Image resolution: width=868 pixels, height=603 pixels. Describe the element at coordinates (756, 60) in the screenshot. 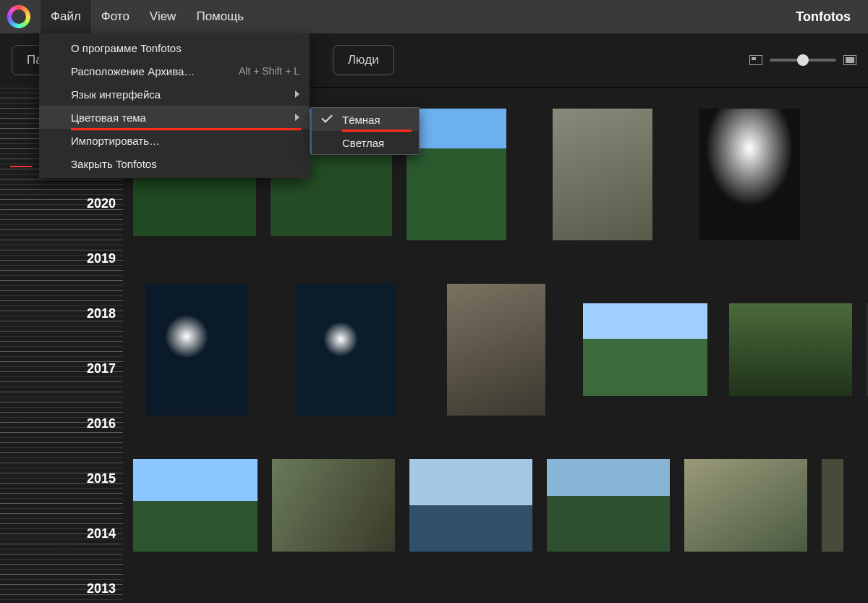

I see `thumb-size-small-icon` at that location.